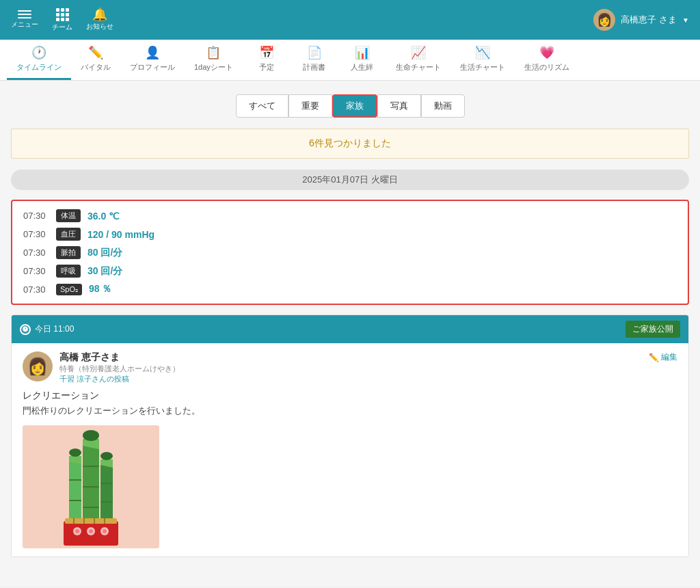  Describe the element at coordinates (91, 487) in the screenshot. I see `kadomatsu-svg` at that location.